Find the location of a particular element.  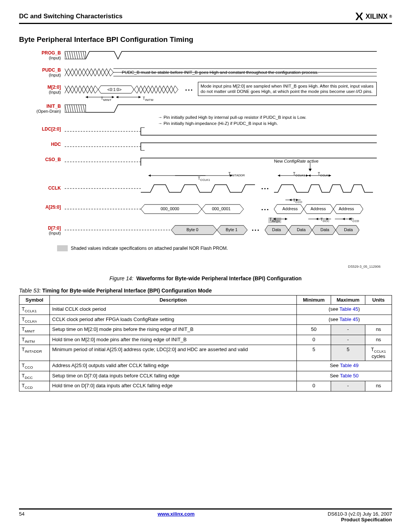

sig-m20: M[2:0] is located at coordinates (54, 87).